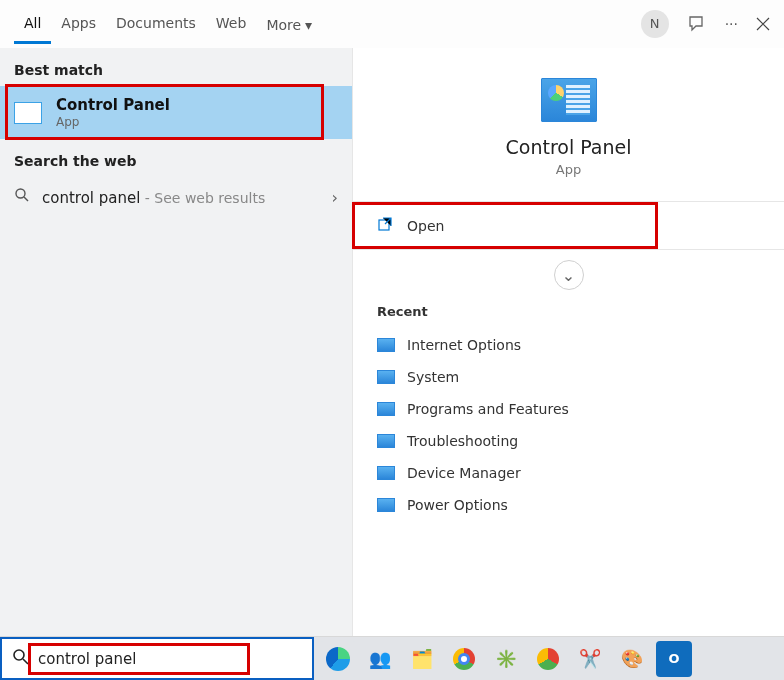  Describe the element at coordinates (568, 473) in the screenshot. I see `recent-item-device-manager: Device Manager` at that location.